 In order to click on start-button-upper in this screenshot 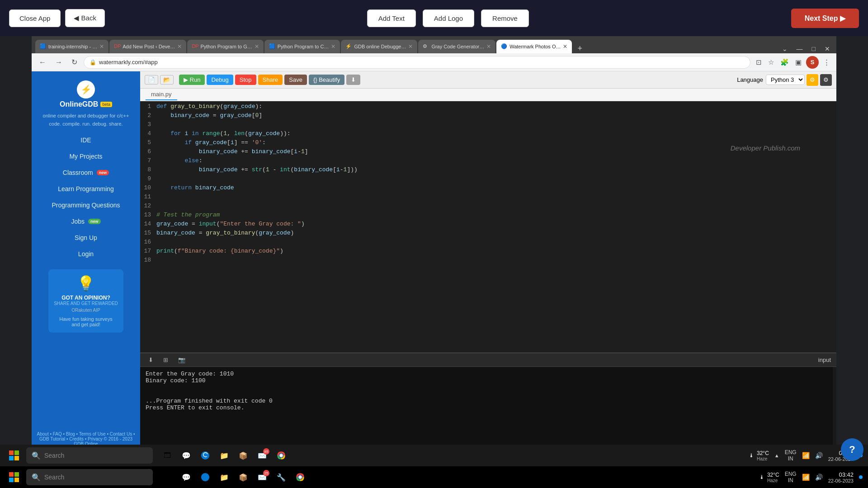, I will do `click(14, 455)`.